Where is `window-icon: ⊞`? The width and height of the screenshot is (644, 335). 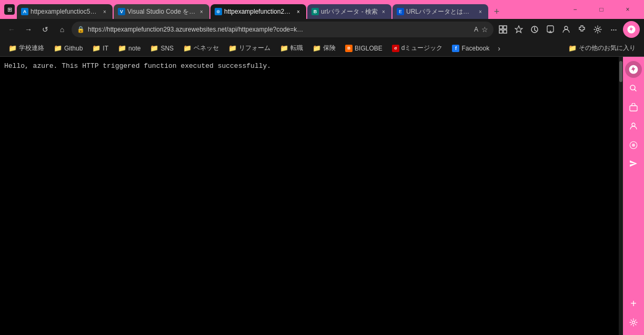 window-icon: ⊞ is located at coordinates (9, 9).